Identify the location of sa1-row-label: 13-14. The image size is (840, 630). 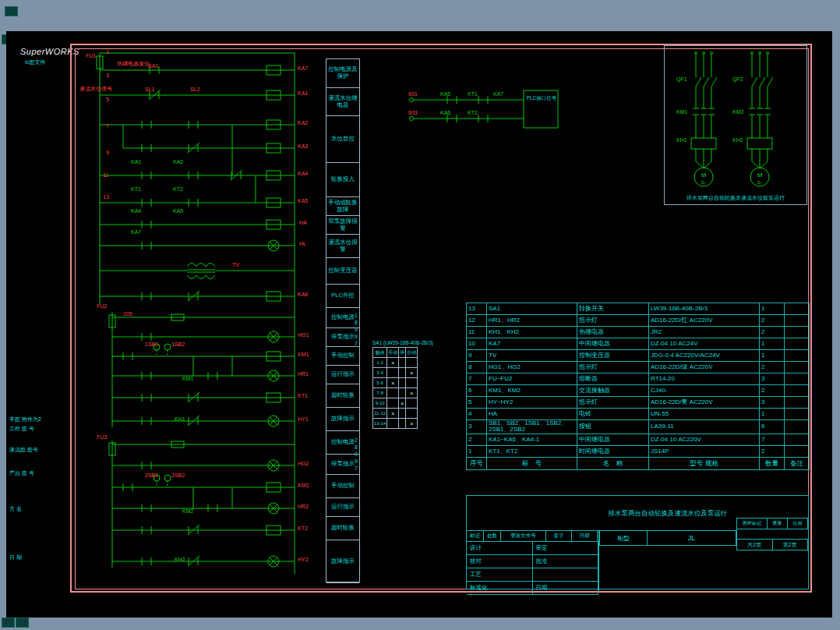
(380, 424).